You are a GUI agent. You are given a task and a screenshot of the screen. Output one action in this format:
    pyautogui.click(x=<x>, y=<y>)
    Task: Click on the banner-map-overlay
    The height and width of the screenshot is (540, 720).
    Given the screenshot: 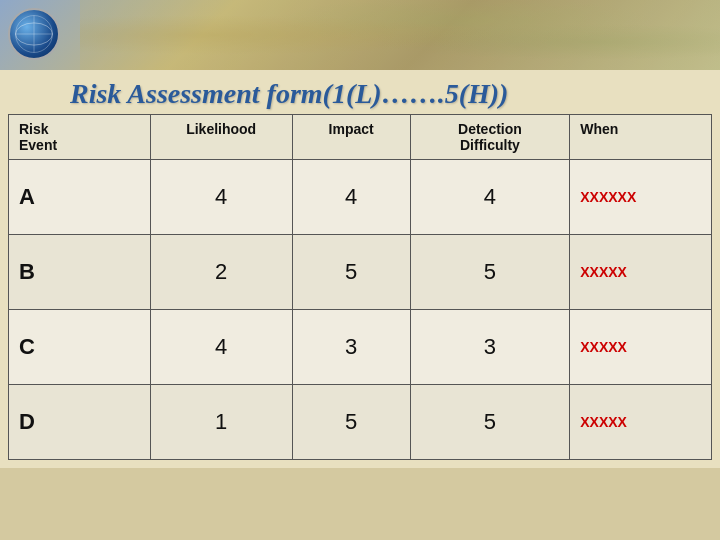 What is the action you would take?
    pyautogui.click(x=400, y=35)
    